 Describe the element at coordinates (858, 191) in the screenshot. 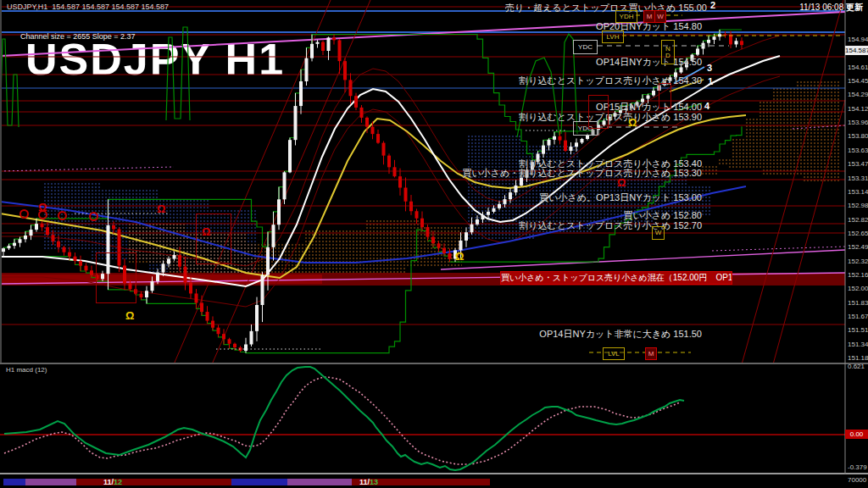

I see `price-axis-label: 153.145` at that location.